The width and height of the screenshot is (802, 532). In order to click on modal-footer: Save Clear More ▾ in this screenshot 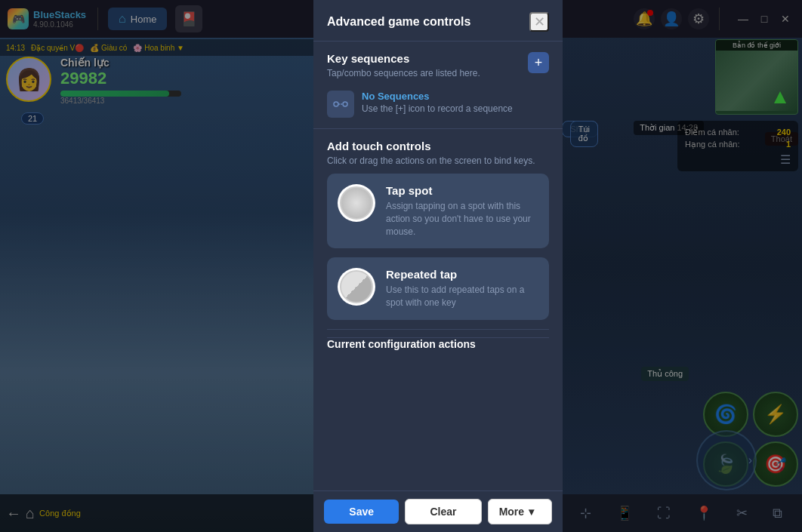, I will do `click(438, 512)`.